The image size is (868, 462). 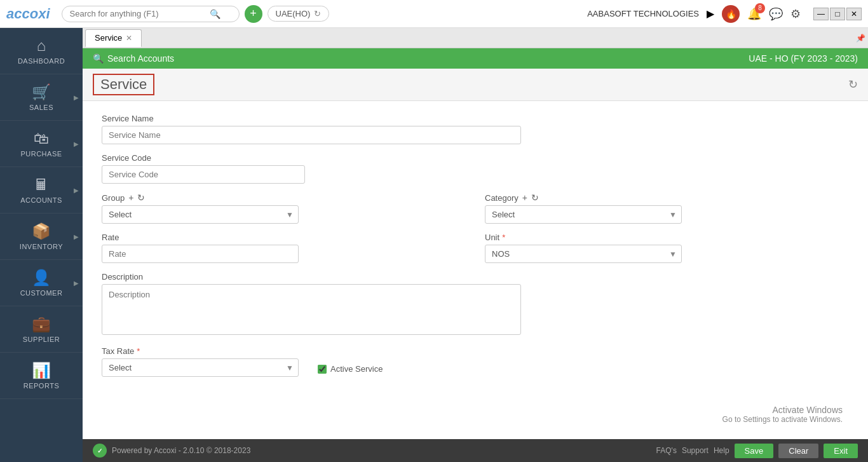 I want to click on tax-rate-select-wrapper: Select ▼, so click(x=200, y=367).